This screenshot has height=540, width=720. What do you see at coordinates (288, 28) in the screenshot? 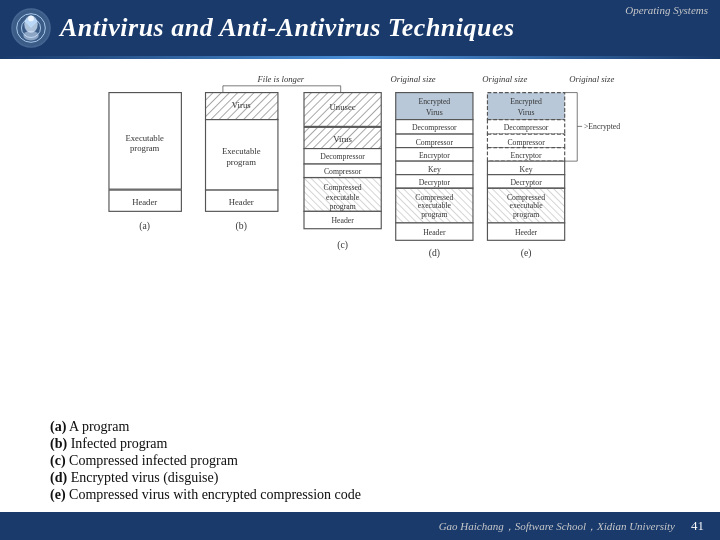
I see `page-title: Antivirus and Anti-Antivirus Techniques` at bounding box center [288, 28].